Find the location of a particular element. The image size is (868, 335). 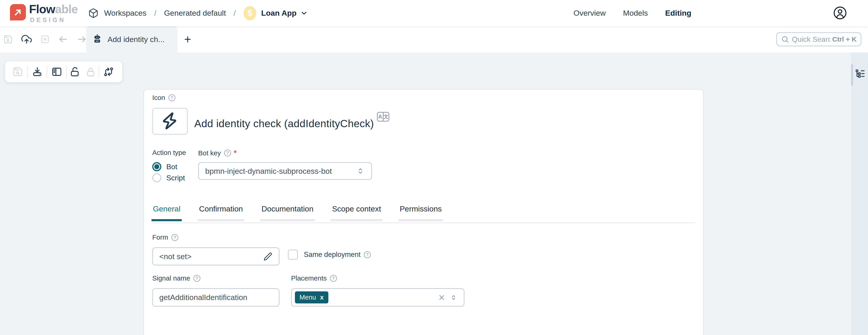

tab-label: Add identity ch... is located at coordinates (136, 39).